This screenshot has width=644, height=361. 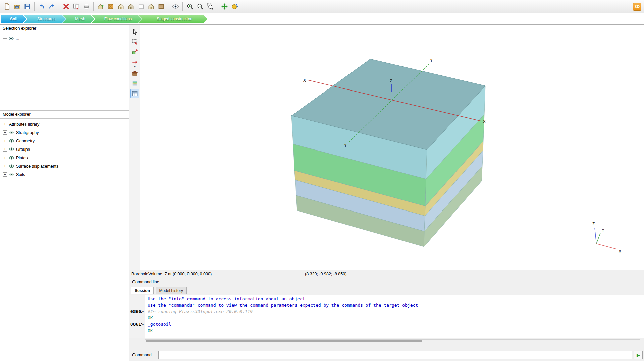 I want to click on selection-explorer-item: ..., so click(x=64, y=38).